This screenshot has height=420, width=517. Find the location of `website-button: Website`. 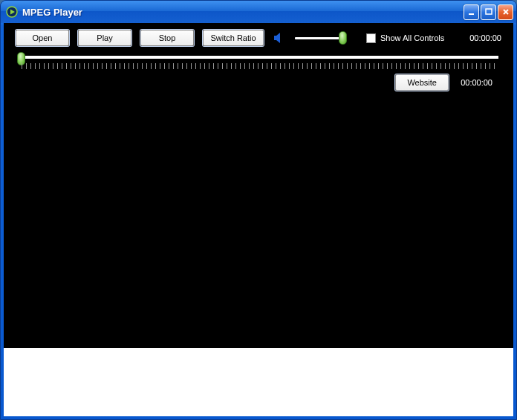

website-button: Website is located at coordinates (422, 83).